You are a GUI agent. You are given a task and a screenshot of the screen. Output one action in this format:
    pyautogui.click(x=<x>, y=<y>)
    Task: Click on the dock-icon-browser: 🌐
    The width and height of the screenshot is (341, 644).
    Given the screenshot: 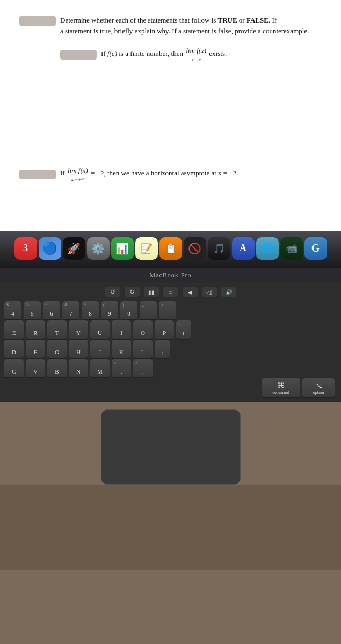 What is the action you would take?
    pyautogui.click(x=267, y=248)
    